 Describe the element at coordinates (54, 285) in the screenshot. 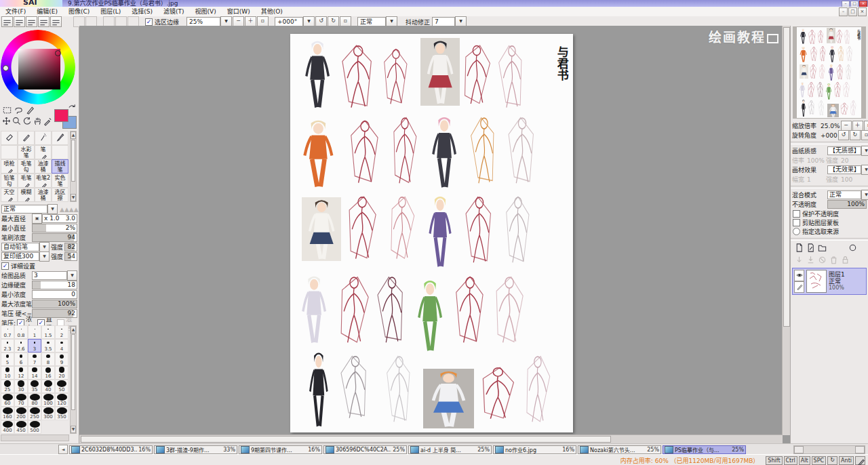

I see `边缘硬度-slider: 18` at that location.